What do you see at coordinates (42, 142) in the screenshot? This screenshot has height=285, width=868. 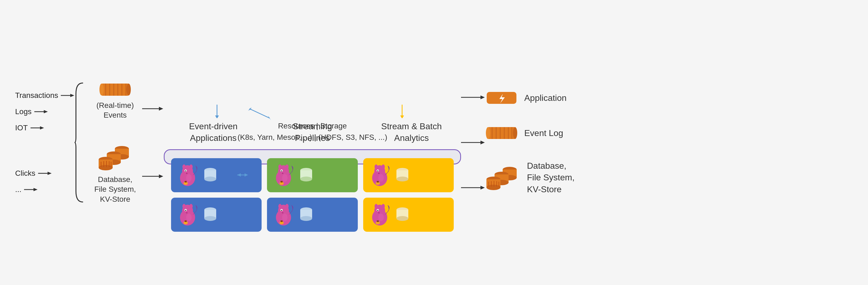 I see `input-labels: Transactions Logs IOT Clicks ...` at bounding box center [42, 142].